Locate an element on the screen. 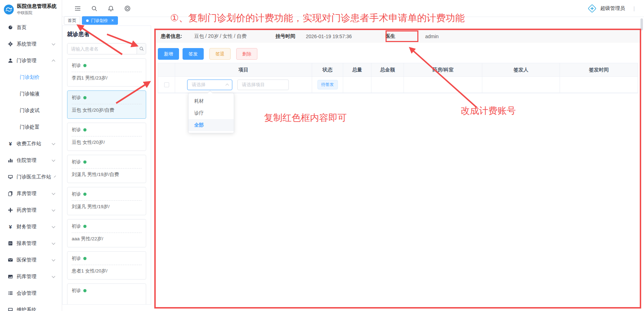 The image size is (644, 311). registration-time-value: 2026-01-19 19:57:36 is located at coordinates (329, 36).